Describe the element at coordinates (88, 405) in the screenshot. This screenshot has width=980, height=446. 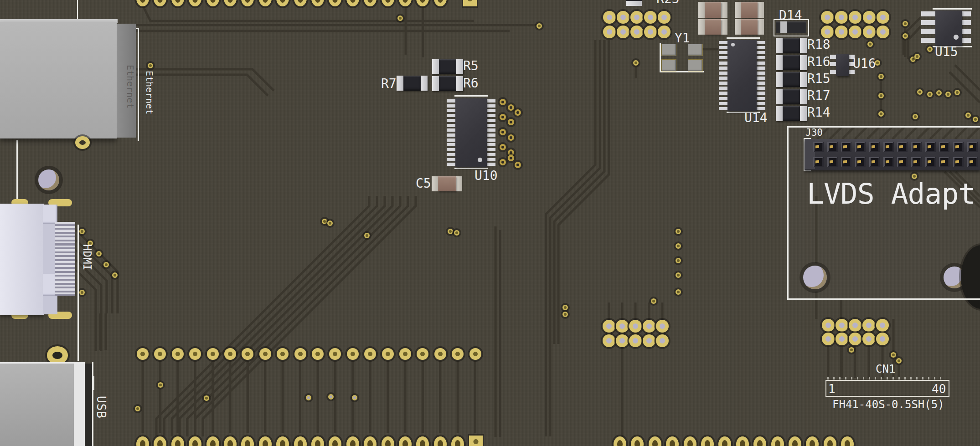
I see `usb-connector-gap` at that location.